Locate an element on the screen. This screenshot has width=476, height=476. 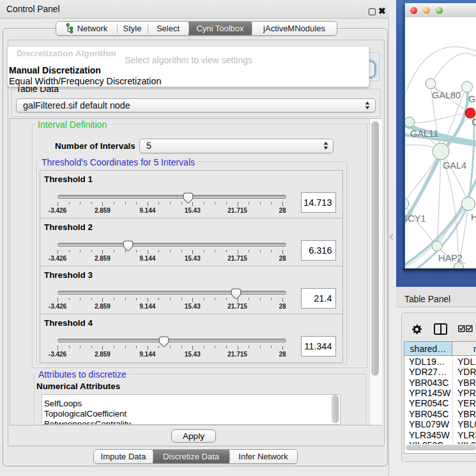
svg-text: HAP2 is located at coordinates (450, 258).